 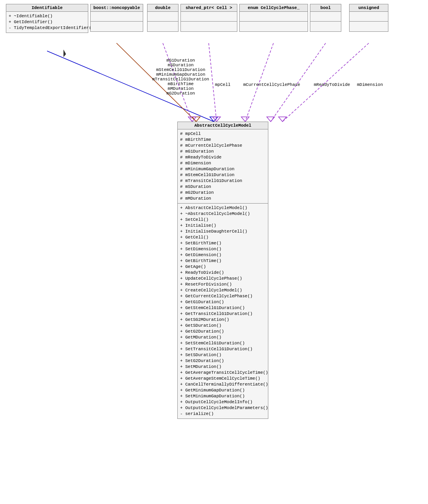 What do you see at coordinates (163, 18) in the screenshot?
I see `double-box: double` at bounding box center [163, 18].